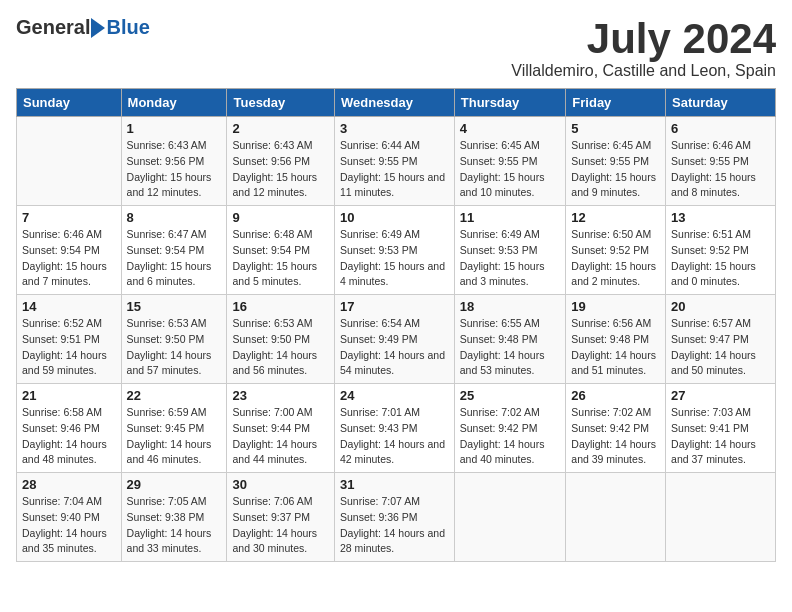 The height and width of the screenshot is (612, 792). What do you see at coordinates (280, 258) in the screenshot?
I see `day-info: Sunrise: 6:48 AMSunset: 9:54 PMDaylight:…` at bounding box center [280, 258].